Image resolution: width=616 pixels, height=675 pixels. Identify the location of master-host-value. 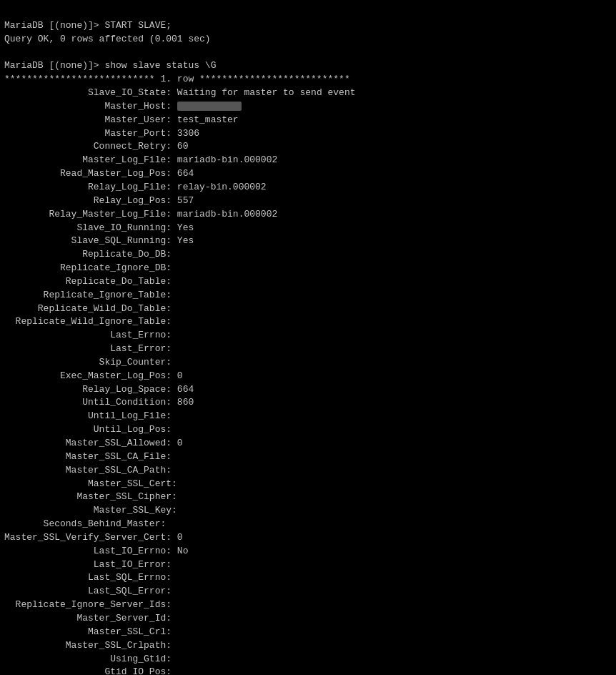
(209, 106).